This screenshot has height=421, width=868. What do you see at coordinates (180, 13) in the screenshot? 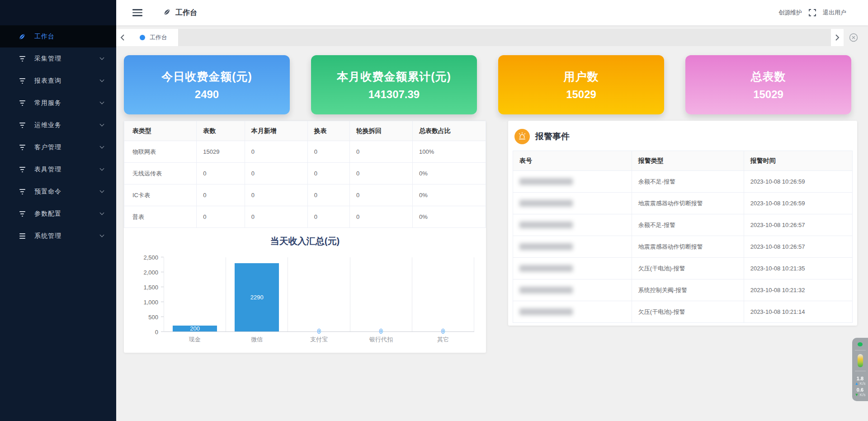
I see `breadcrumb: 工作台` at bounding box center [180, 13].